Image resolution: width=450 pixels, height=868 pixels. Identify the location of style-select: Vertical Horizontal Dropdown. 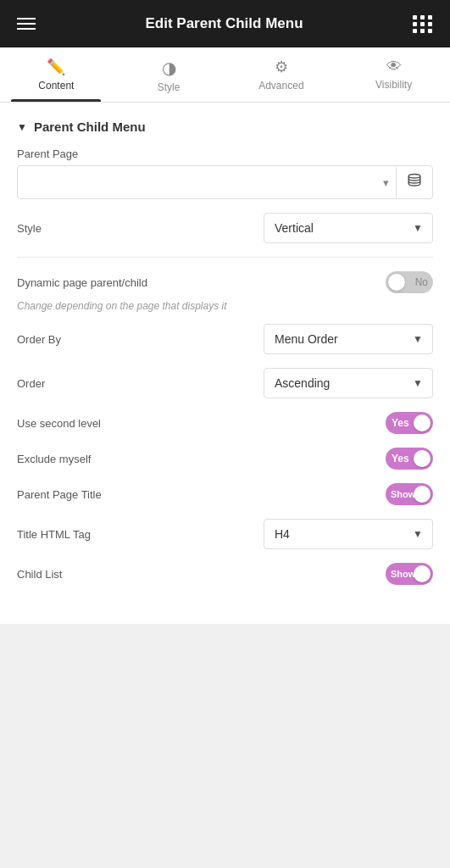
(348, 228).